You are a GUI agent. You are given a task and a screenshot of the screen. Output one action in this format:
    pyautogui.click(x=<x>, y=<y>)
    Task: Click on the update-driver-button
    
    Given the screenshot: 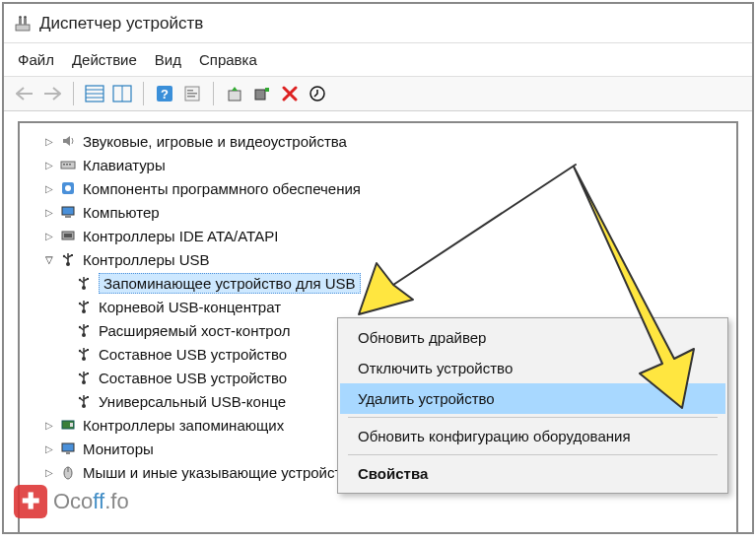 What is the action you would take?
    pyautogui.click(x=235, y=94)
    